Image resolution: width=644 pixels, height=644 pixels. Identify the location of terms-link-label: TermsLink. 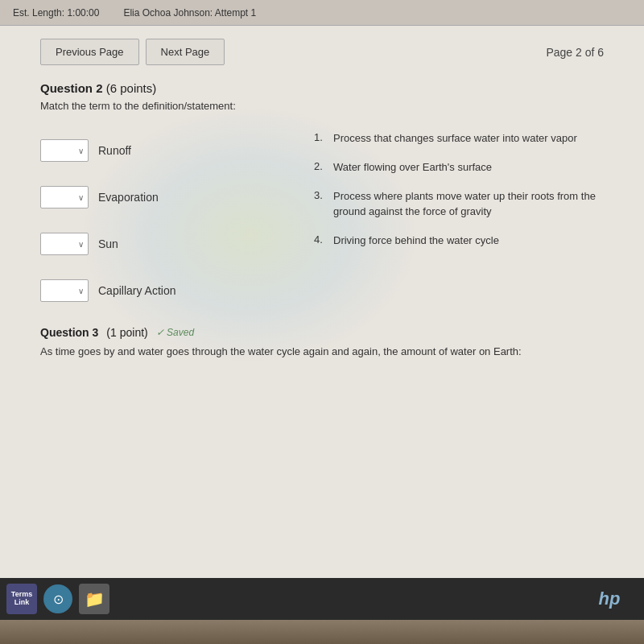
(22, 599).